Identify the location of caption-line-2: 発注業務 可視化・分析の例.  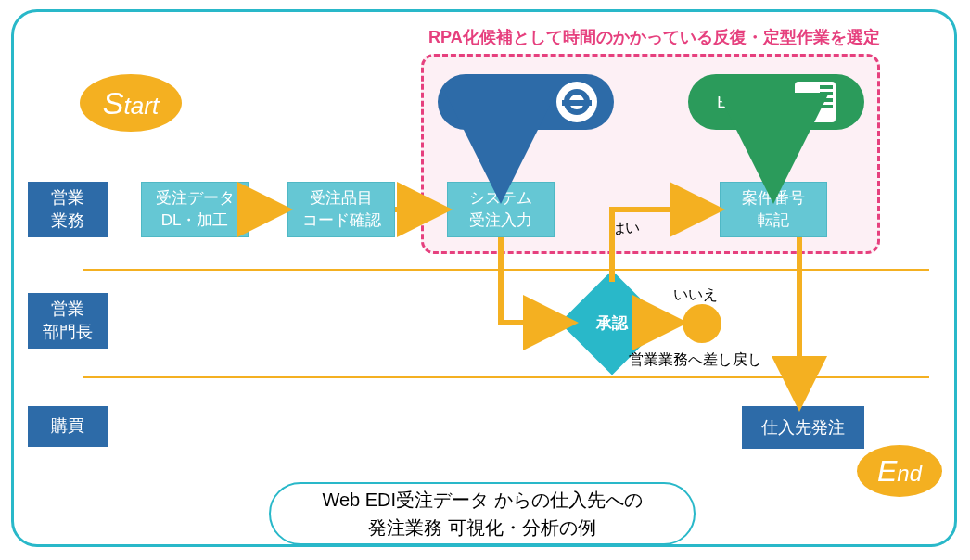
(482, 528).